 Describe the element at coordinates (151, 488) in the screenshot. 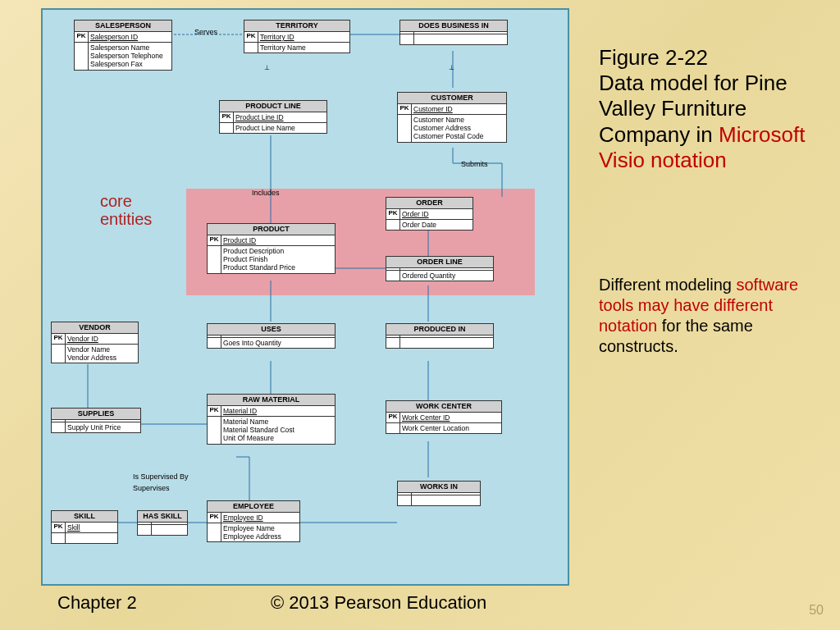

I see `rel-supervises: Supervises` at that location.